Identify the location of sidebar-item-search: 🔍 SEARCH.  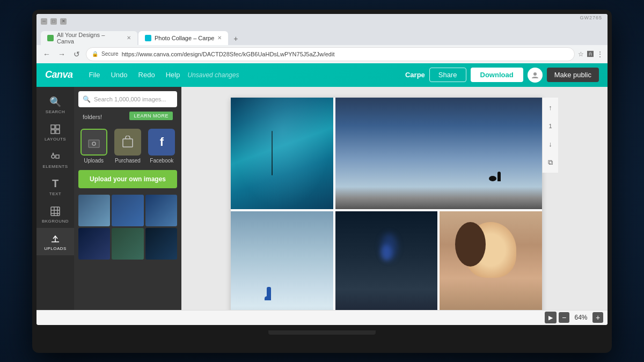
(55, 105).